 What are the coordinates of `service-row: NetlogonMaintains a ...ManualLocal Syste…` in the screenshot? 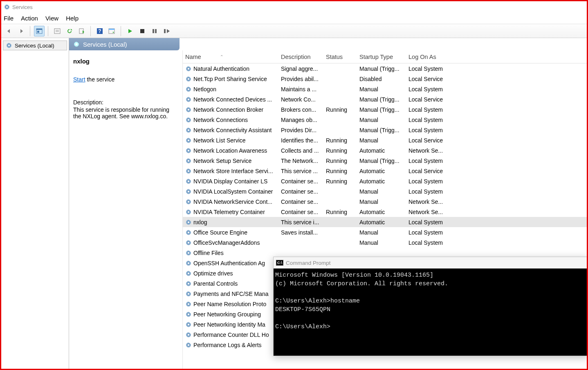 It's located at (385, 89).